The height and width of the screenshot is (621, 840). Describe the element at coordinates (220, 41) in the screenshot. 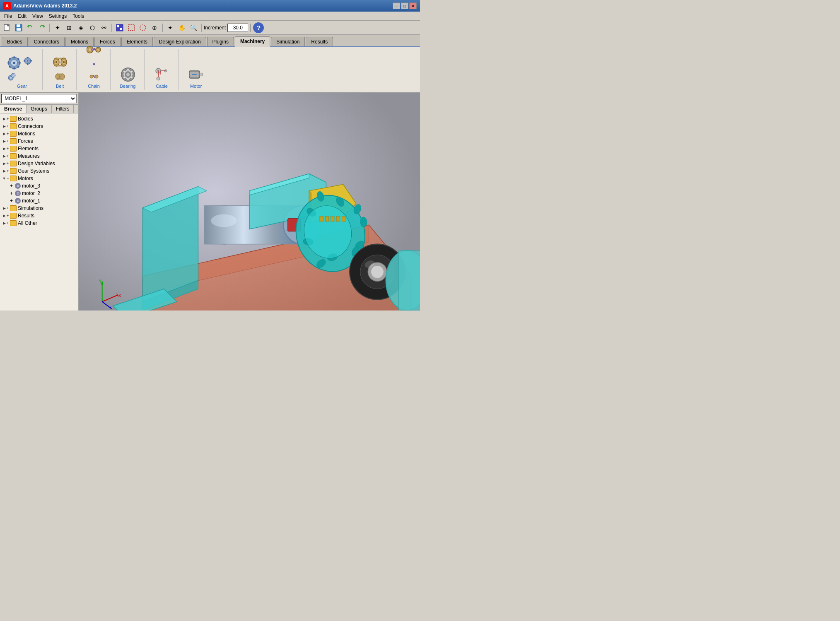

I see `tab-plugins: Plugins` at that location.